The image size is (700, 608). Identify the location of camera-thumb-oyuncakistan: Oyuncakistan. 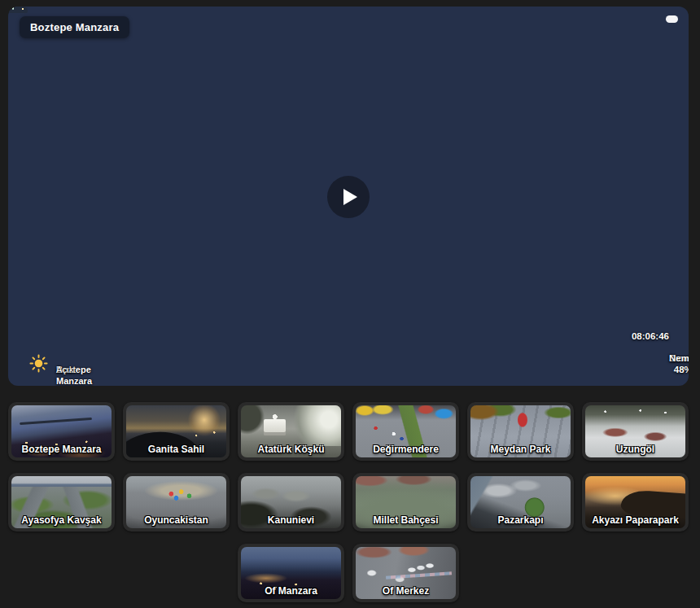
(176, 502).